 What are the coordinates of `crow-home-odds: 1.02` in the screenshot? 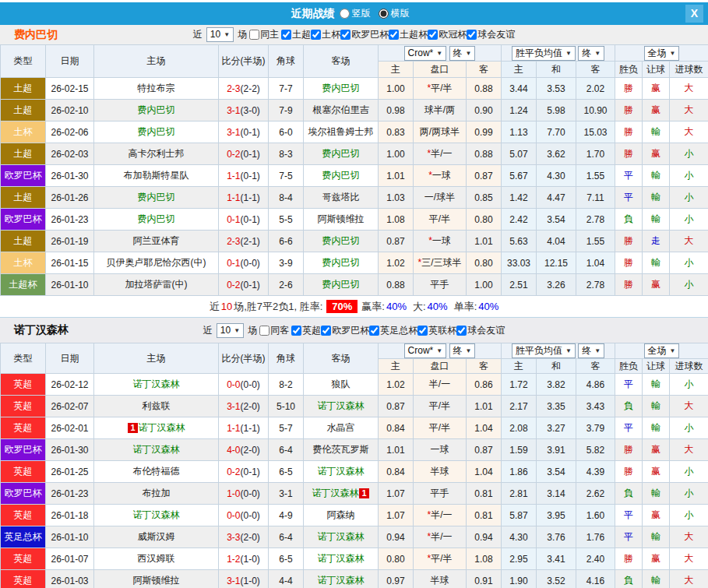 It's located at (396, 263).